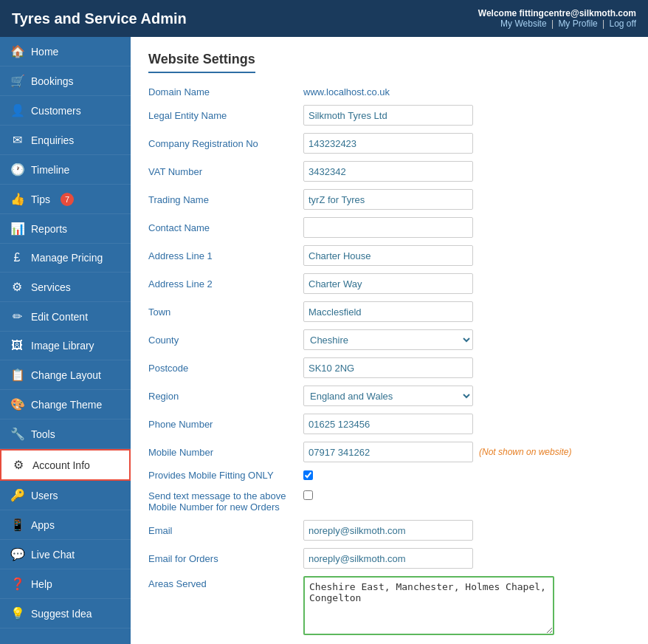  I want to click on tips-badge: 7, so click(67, 199).